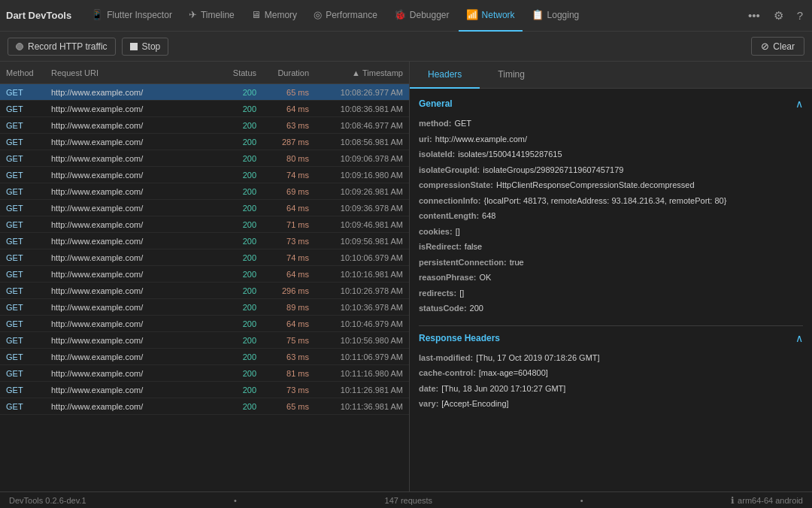  I want to click on table-row: GET http://www.example.com/ 200 75 ms 10…, so click(205, 340).